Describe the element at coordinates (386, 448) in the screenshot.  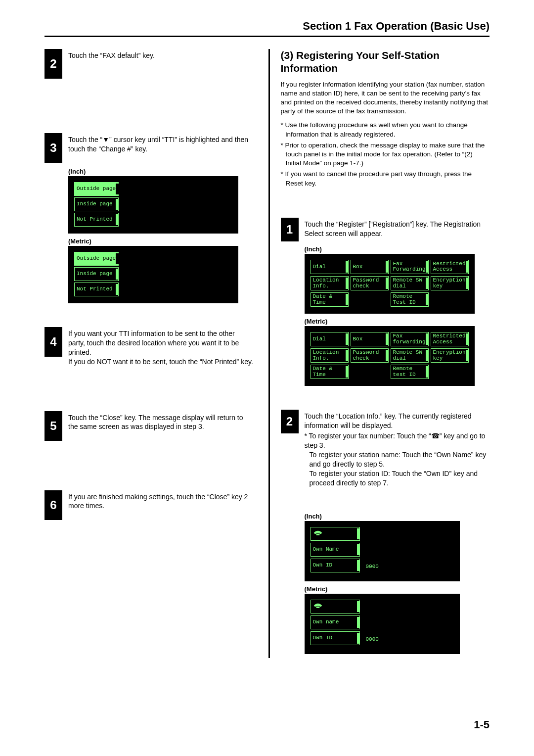
I see `right-step-2: 2 Touch the “Location Info.” key. The cu…` at that location.